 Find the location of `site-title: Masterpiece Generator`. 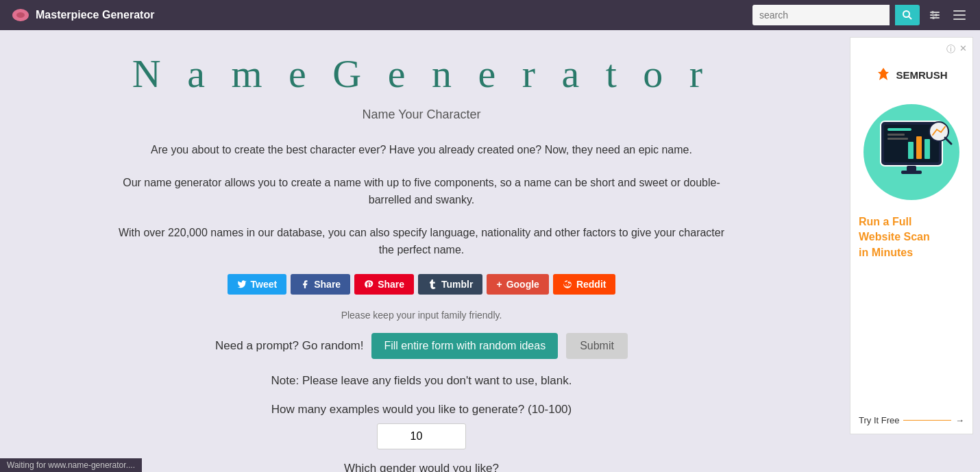

site-title: Masterpiece Generator is located at coordinates (95, 15).